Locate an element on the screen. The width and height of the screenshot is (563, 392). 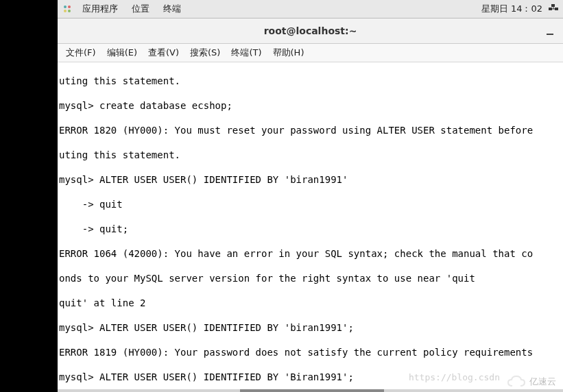
terminal-menubar: 文件(F) 编辑(E) 查看(V) 搜索(S) 终端(T) 帮助(H) is located at coordinates (310, 53).